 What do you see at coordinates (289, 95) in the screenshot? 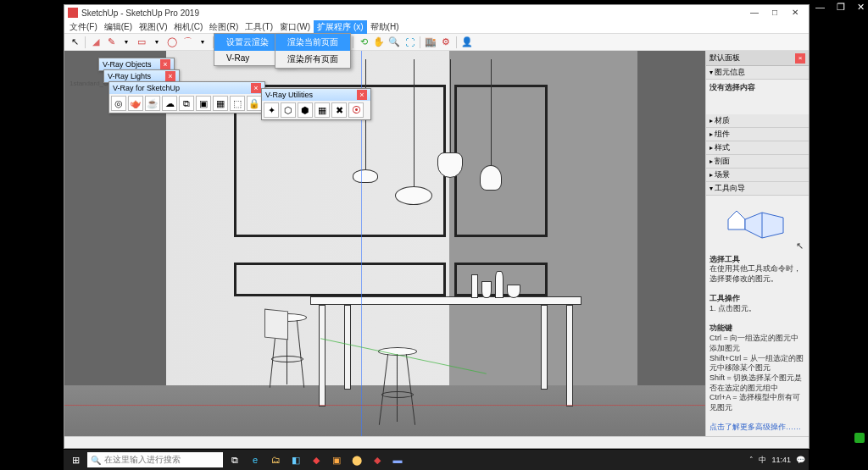
I see `panel-title: V-Ray Utilities` at bounding box center [289, 95].